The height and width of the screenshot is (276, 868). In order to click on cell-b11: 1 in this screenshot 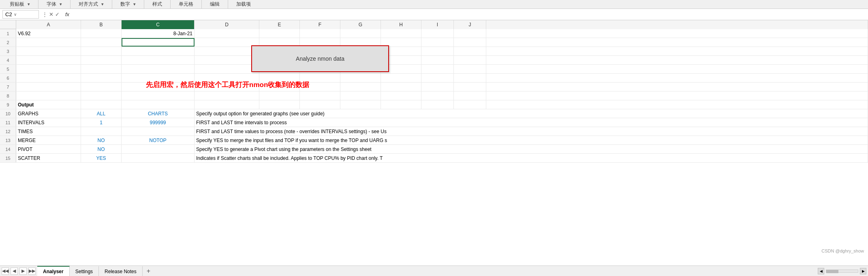, I will do `click(101, 122)`.